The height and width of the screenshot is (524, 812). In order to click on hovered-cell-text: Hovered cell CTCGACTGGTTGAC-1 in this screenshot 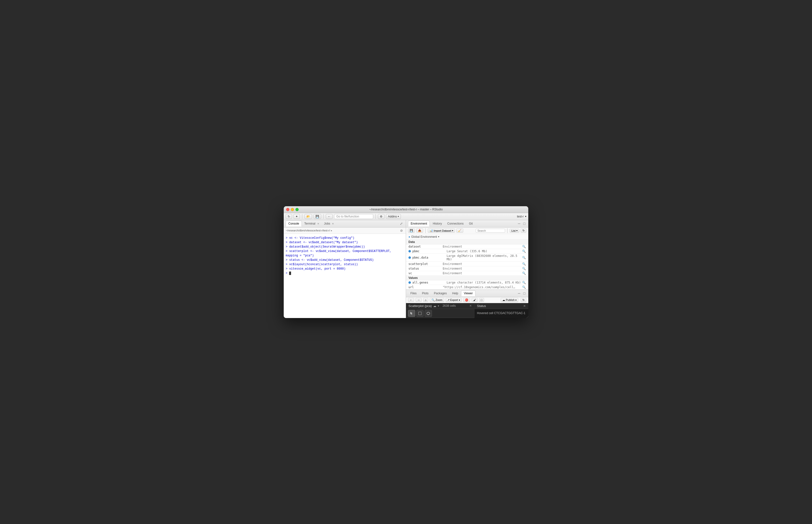, I will do `click(501, 313)`.